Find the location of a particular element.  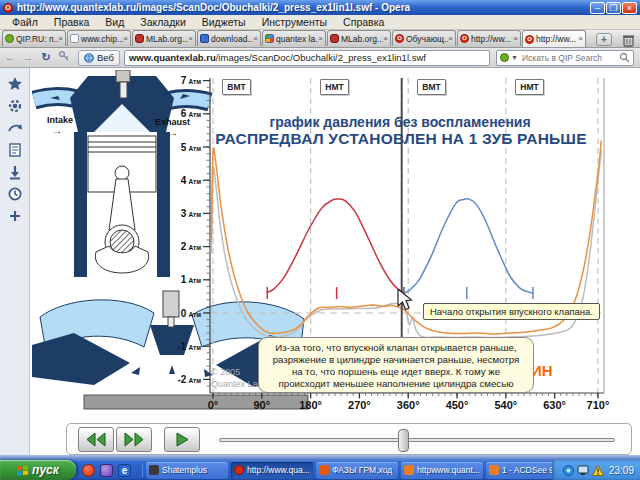

start-button: пуск is located at coordinates (38, 470).